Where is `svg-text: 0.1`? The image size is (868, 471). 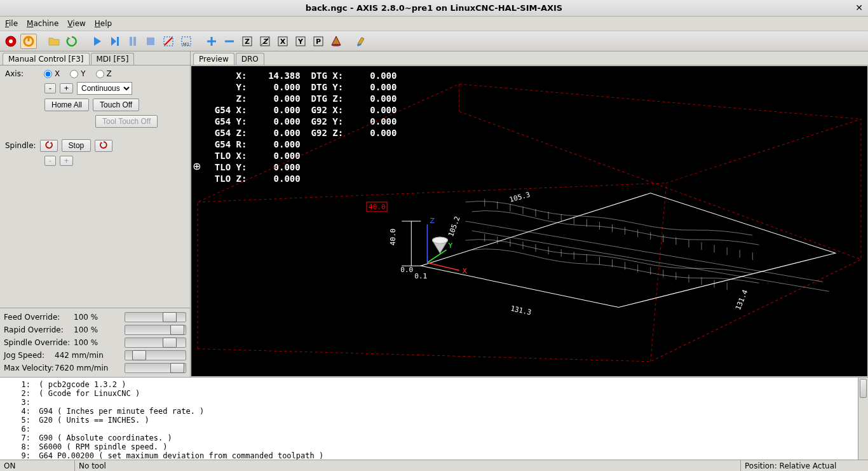
svg-text: 0.1 is located at coordinates (421, 276).